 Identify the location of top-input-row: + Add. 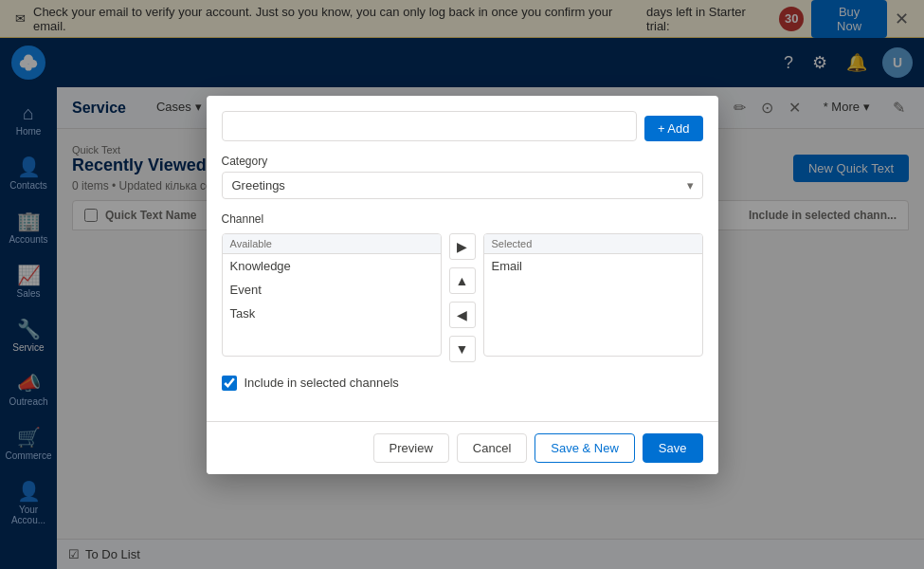
(462, 126).